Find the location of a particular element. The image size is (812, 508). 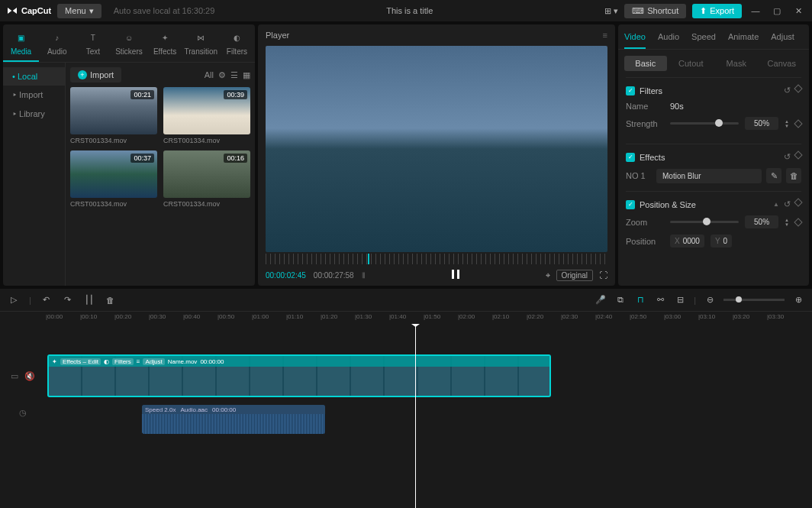

import-button: + Import is located at coordinates (96, 75).